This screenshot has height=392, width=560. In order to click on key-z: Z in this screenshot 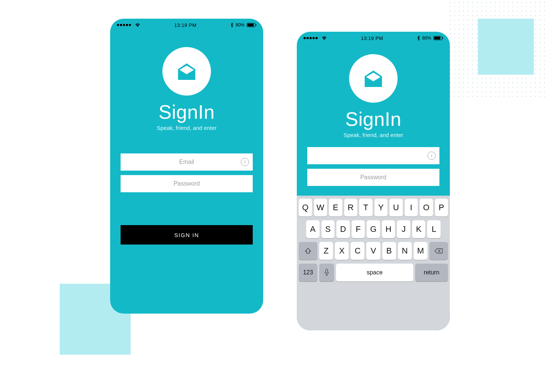, I will do `click(326, 251)`.